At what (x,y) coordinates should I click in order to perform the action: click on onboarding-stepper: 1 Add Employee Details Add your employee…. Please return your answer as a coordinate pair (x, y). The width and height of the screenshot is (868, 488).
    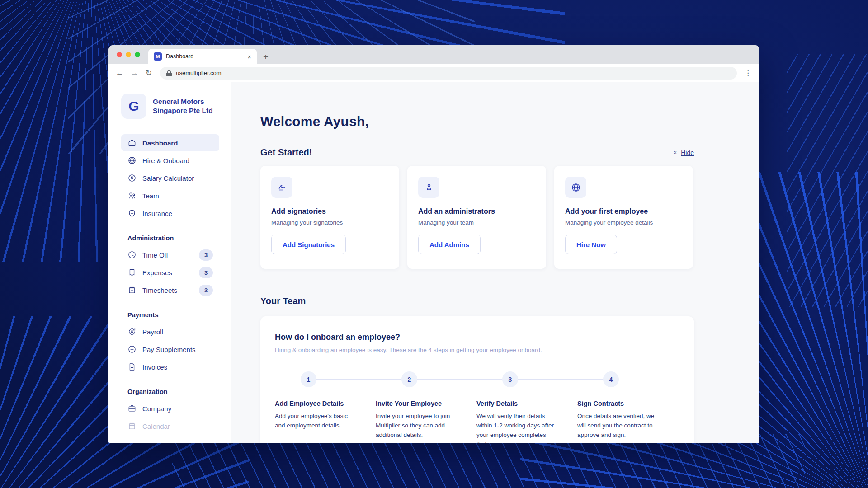
    Looking at the image, I should click on (477, 407).